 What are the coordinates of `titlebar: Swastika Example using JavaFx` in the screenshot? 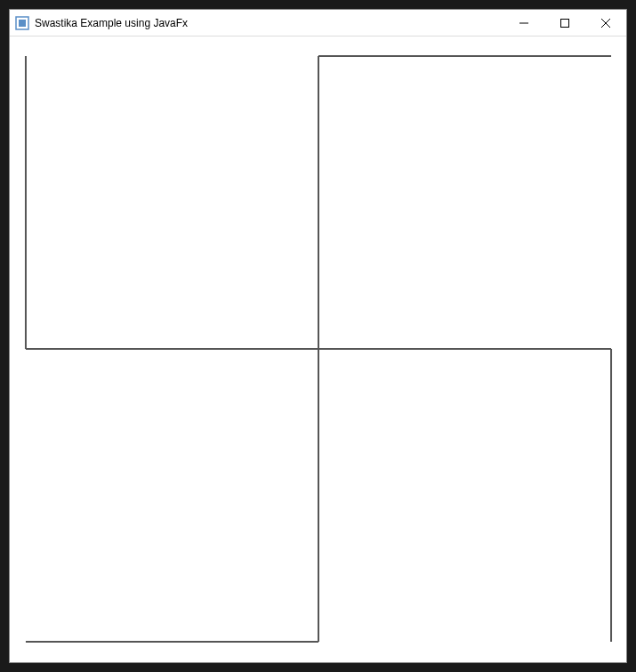 It's located at (318, 23).